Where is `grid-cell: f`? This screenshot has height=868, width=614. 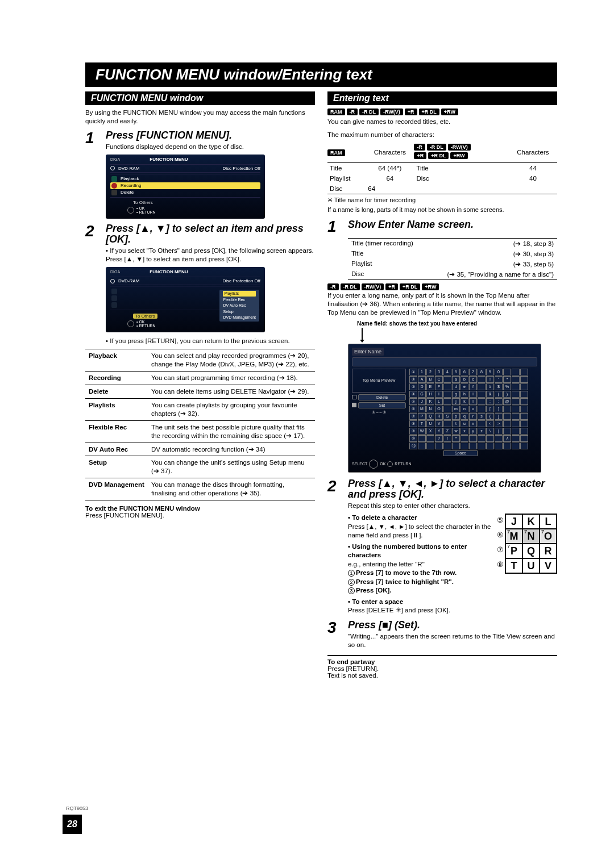 grid-cell: f is located at coordinates (473, 387).